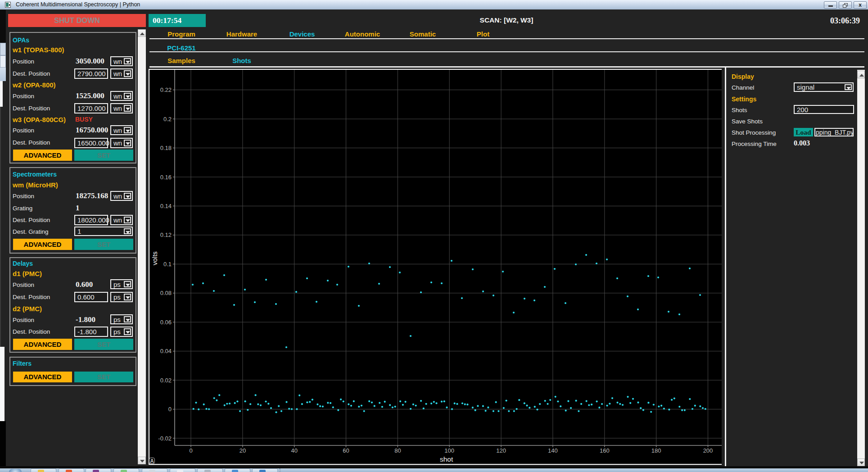  What do you see at coordinates (708, 450) in the screenshot?
I see `svg-text: 200` at bounding box center [708, 450].